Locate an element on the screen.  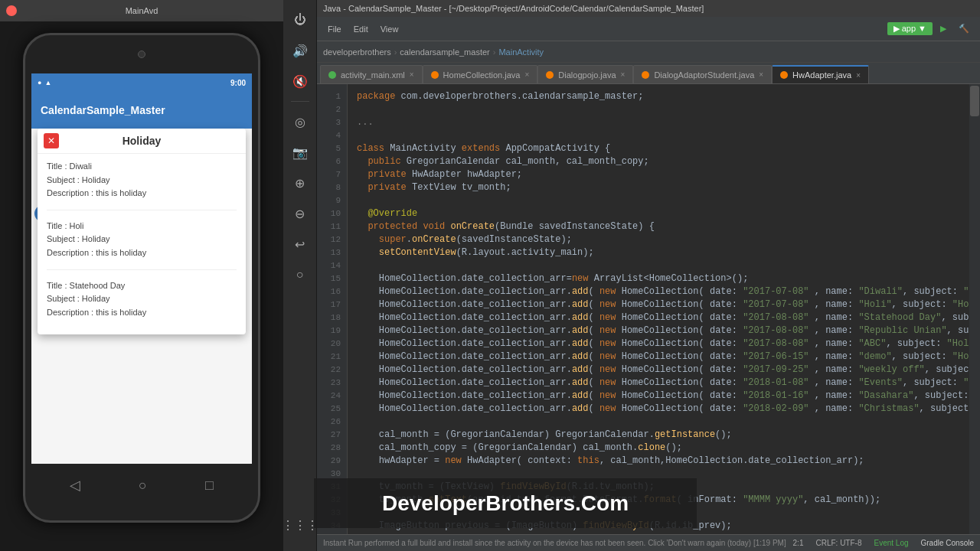
signal-icon: ▲ is located at coordinates (47, 83).